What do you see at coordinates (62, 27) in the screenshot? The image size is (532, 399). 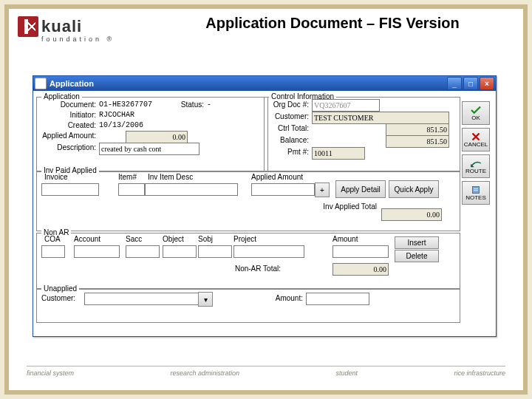 I see `logo-brand: kuali` at bounding box center [62, 27].